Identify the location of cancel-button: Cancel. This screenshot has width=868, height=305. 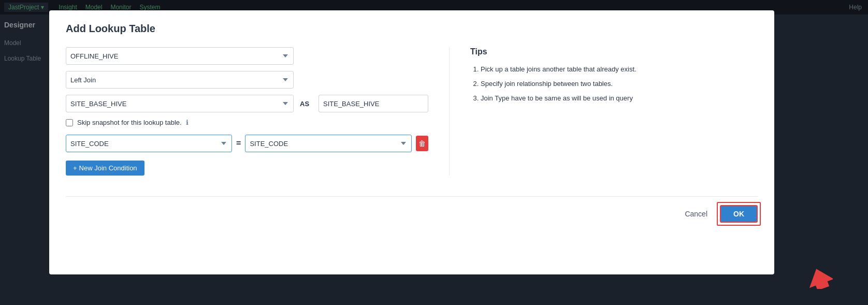
(696, 214).